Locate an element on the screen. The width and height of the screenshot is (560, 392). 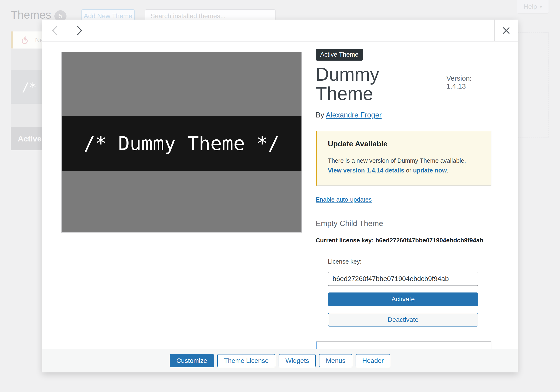
activate-button: Activate is located at coordinates (403, 299).